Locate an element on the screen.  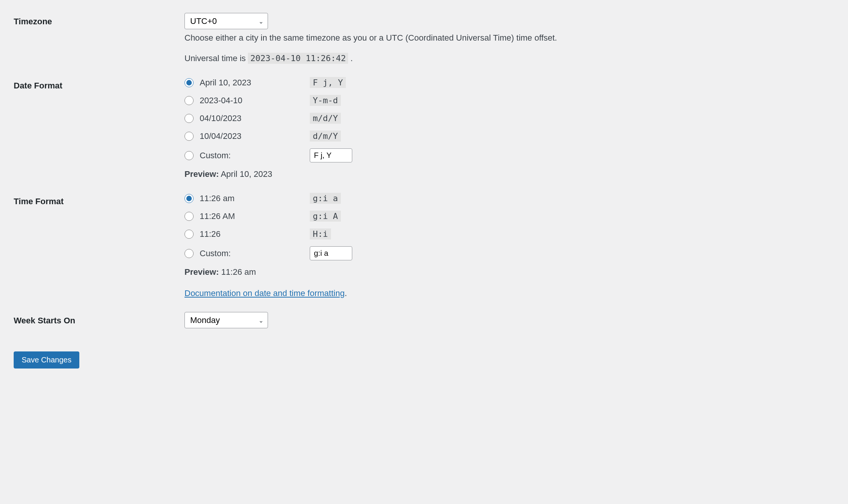
date-format-option: 10/04/2023 d/m/Y is located at coordinates (508, 136).